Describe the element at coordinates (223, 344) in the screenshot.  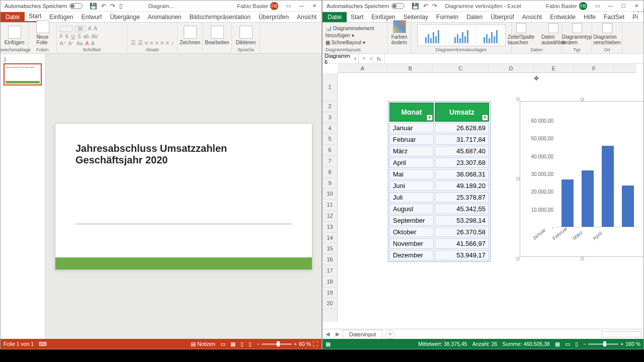
I see `normal-view-icon: ▭` at that location.